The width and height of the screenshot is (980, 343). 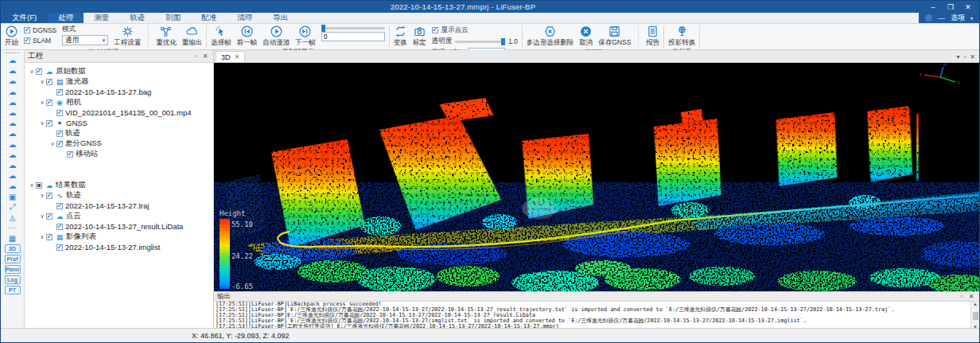 What do you see at coordinates (13, 196) in the screenshot?
I see `box-view-icon: ▣` at bounding box center [13, 196].